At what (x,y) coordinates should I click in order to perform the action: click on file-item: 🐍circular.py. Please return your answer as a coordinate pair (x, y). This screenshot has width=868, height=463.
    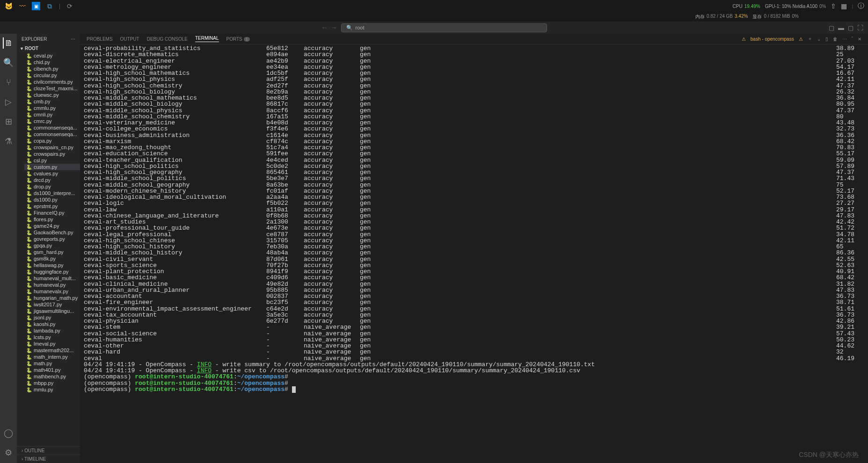
    Looking at the image, I should click on (52, 75).